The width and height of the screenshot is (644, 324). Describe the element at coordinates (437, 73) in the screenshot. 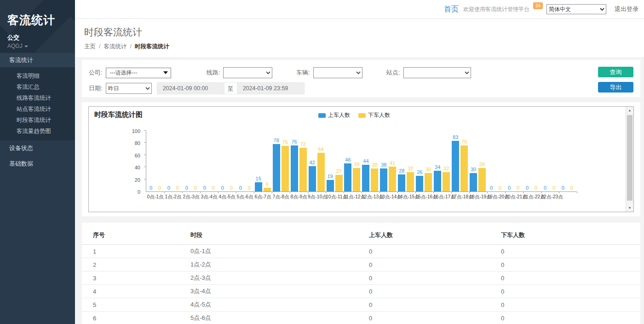

I see `station-select` at that location.